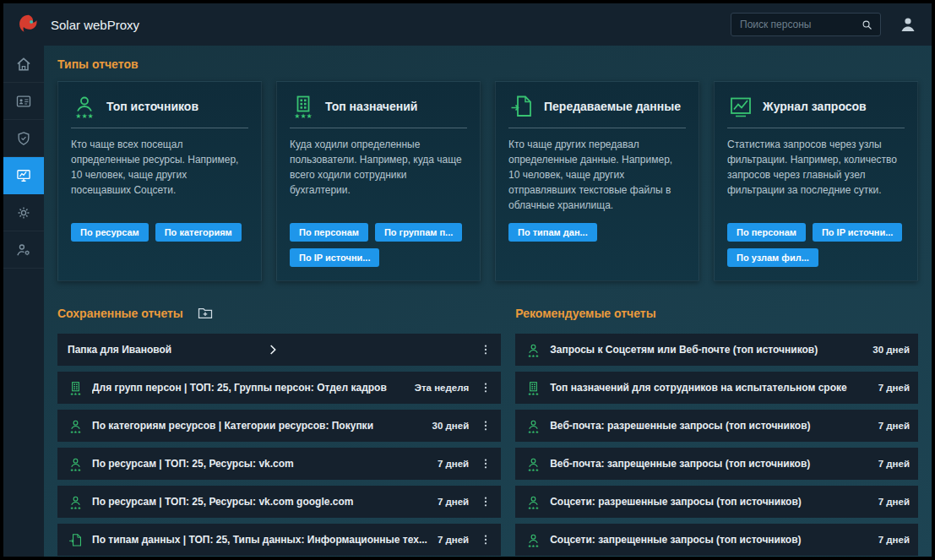 This screenshot has height=560, width=935. What do you see at coordinates (24, 101) in the screenshot?
I see `sidebar-item-persons` at bounding box center [24, 101].